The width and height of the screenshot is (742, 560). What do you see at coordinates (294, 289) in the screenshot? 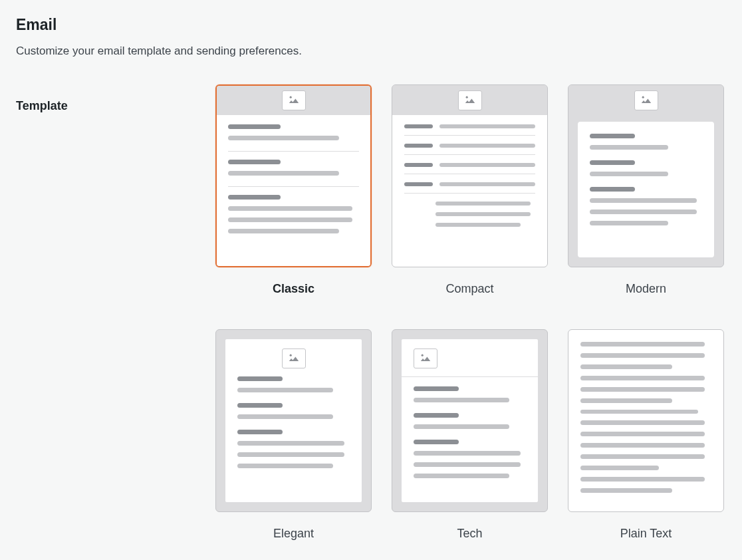
I see `template-label: Classic` at bounding box center [294, 289].